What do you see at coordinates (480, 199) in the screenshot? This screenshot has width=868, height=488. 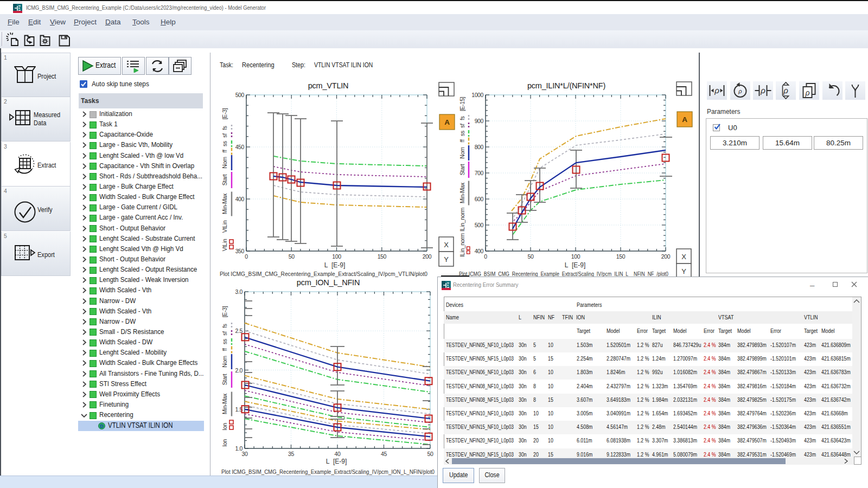 I see `svg-text: 600` at bounding box center [480, 199].